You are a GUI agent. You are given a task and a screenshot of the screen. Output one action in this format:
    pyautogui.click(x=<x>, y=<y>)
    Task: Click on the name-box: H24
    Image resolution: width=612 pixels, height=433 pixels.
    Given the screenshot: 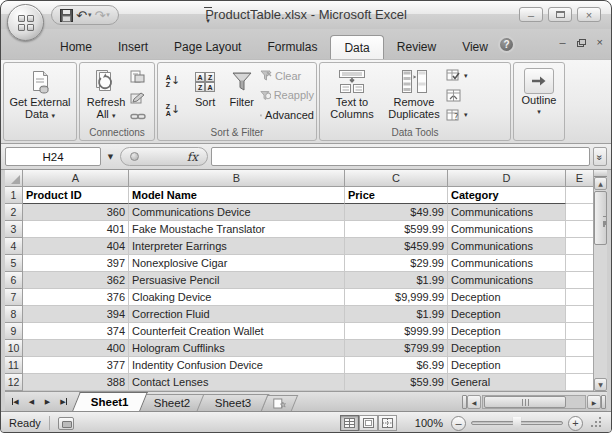 What is the action you would take?
    pyautogui.click(x=53, y=156)
    